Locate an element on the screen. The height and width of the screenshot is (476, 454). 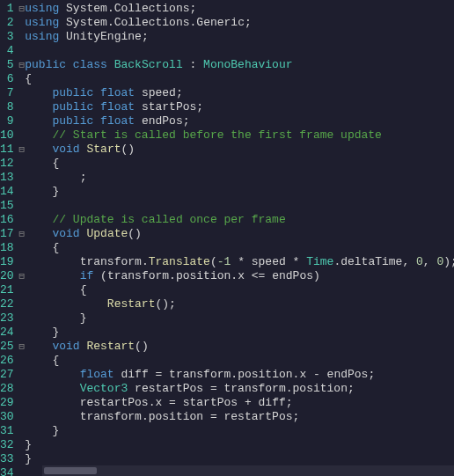
horizontal-scrollbar is located at coordinates (248, 471).